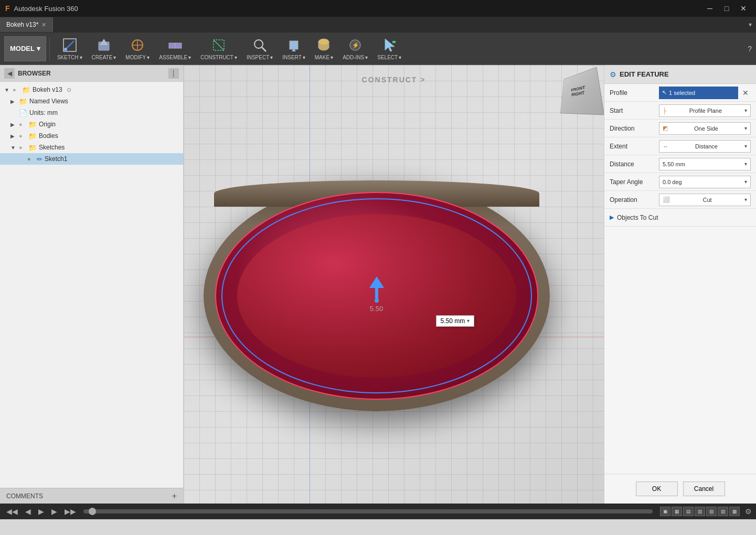 The image size is (756, 535). What do you see at coordinates (705, 111) in the screenshot?
I see `ef-start-dropdown: ├ Profile Plane ▾` at bounding box center [705, 111].